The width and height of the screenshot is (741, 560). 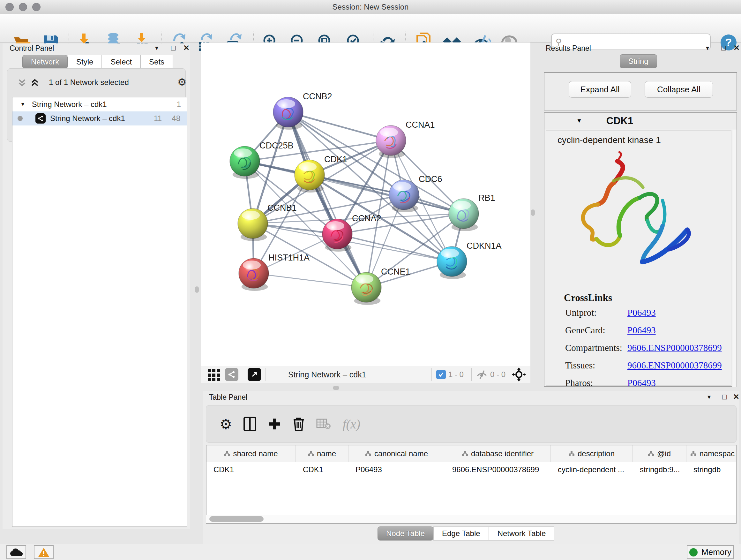 What do you see at coordinates (712, 454) in the screenshot?
I see `column-header-namespac: namespac` at bounding box center [712, 454].